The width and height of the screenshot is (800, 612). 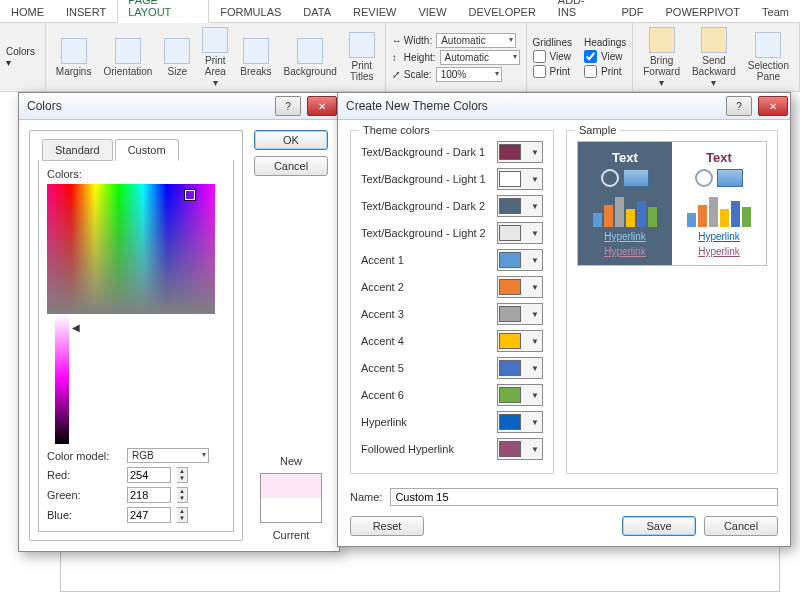 I want to click on ribbon-tab-insert: INSERT, so click(x=86, y=12).